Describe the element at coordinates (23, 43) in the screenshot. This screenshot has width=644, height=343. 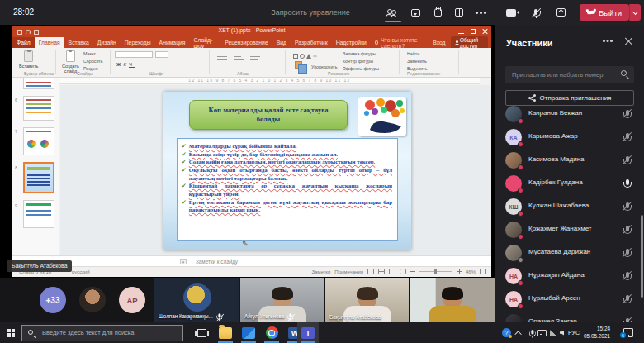
I see `tab-file: Файл` at that location.